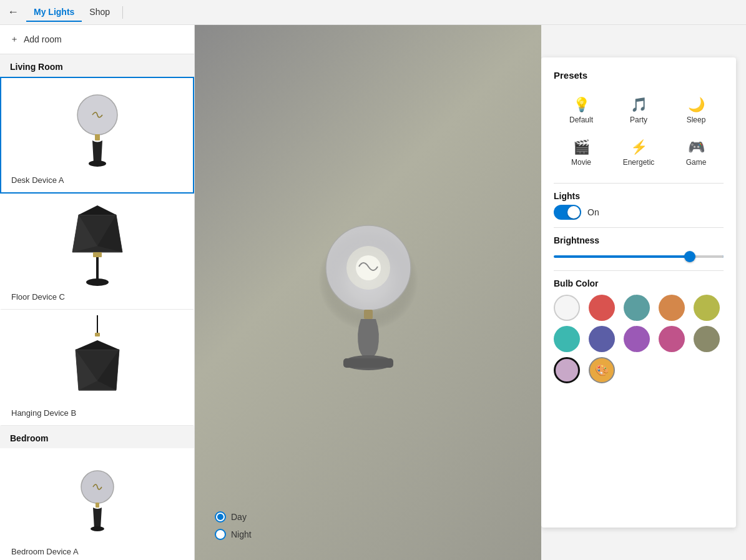 The width and height of the screenshot is (746, 560). Describe the element at coordinates (602, 370) in the screenshot. I see `color-custom: 🎨` at that location.